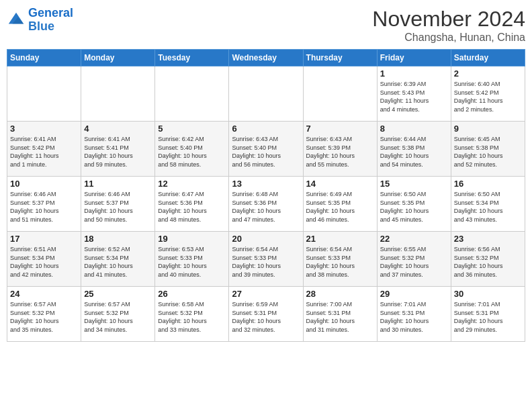 Image resolution: width=532 pixels, height=411 pixels. I want to click on calendar-cell: 21Sunrise: 6:54 AM Sunset: 5:33 PM Dayli…, so click(340, 259).